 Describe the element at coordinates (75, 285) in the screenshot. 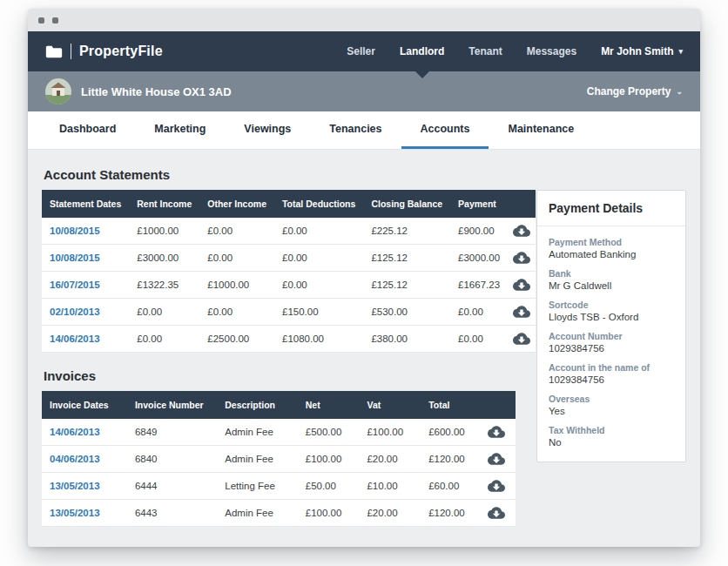

I see `date-link: 16/07/2015` at that location.